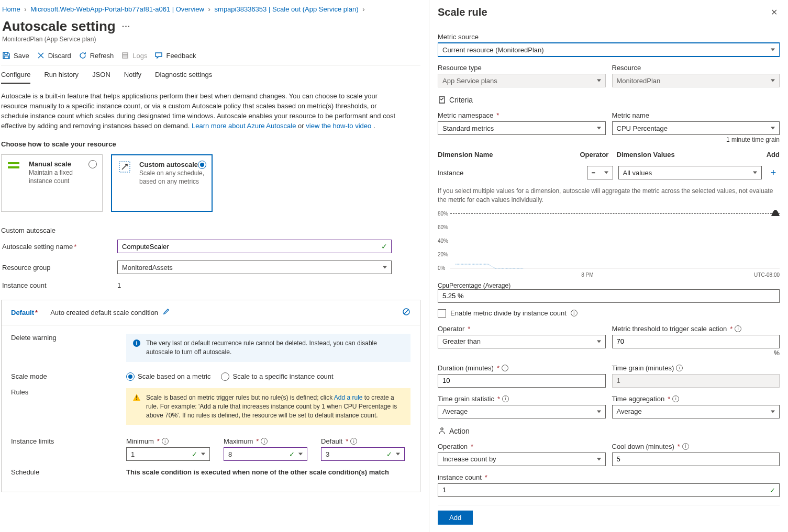 Image resolution: width=788 pixels, height=532 pixels. I want to click on resource-type-label: Resource type, so click(521, 68).